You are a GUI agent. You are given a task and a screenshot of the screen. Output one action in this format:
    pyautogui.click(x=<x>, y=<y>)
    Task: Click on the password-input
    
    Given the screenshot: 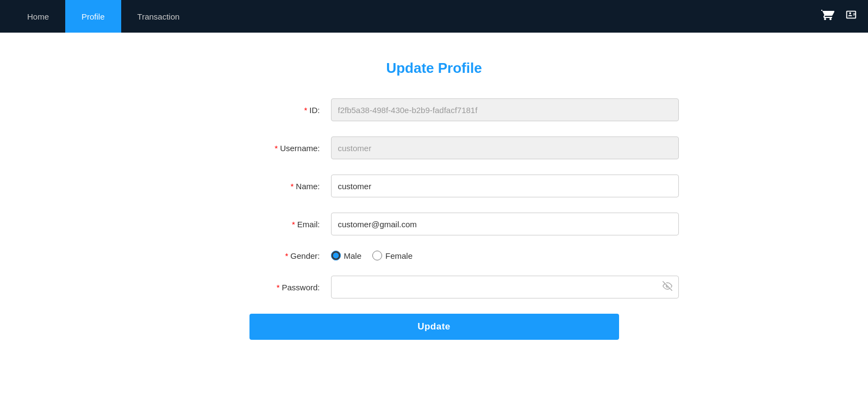 What is the action you would take?
    pyautogui.click(x=505, y=287)
    